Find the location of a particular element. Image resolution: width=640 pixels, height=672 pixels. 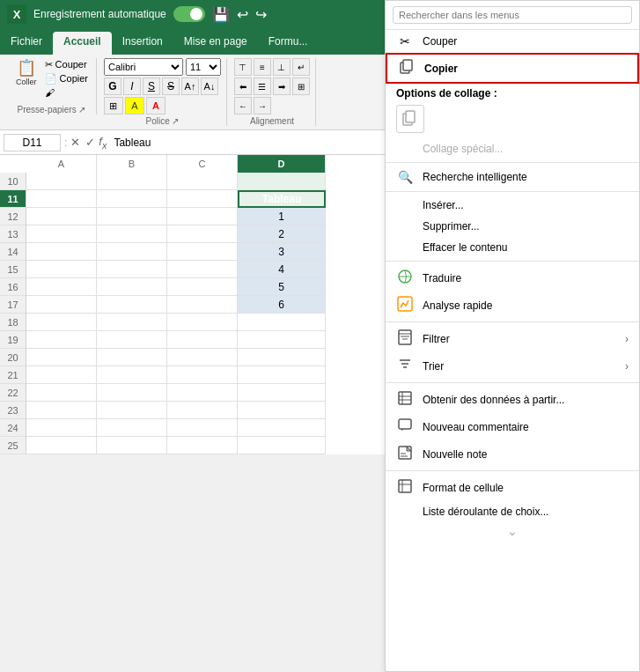

align-middle-btn: ≡ is located at coordinates (262, 67).